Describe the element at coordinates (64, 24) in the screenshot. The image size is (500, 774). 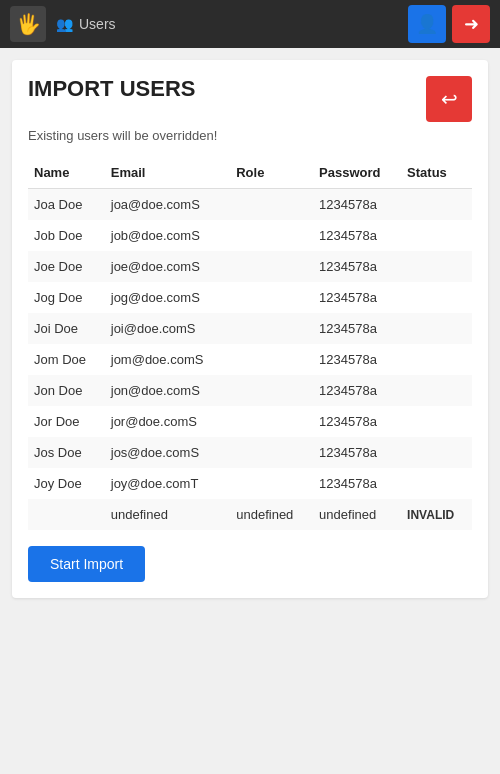
I see `users-icon: 👥` at that location.